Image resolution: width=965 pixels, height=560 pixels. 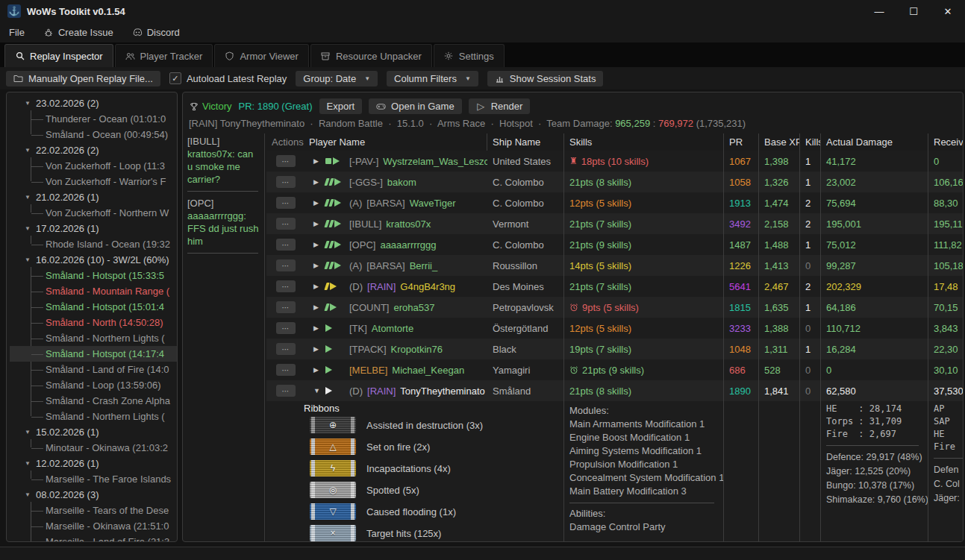 I want to click on player-row: ⋯▶(A)[BARSA]Berrii_Roussillon14pts (5 sk…, so click(x=615, y=265).